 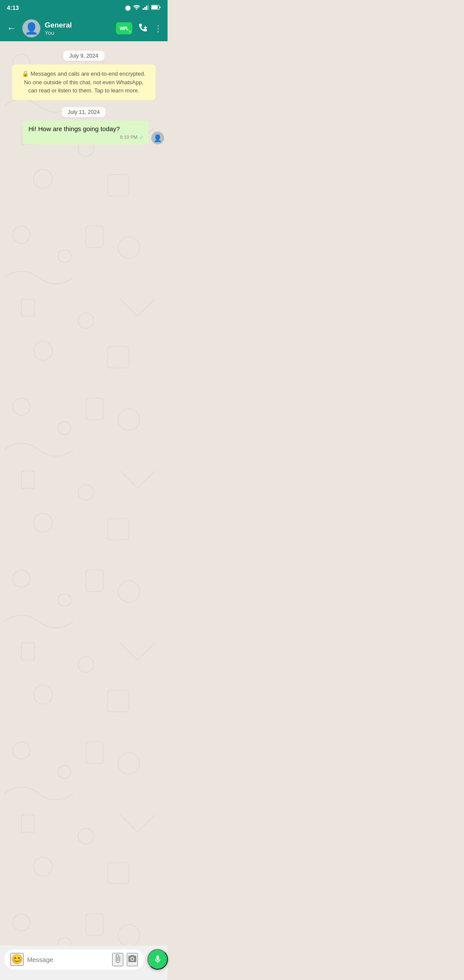 What do you see at coordinates (83, 56) in the screenshot?
I see `date-chip-1: July 9, 2024` at bounding box center [83, 56].